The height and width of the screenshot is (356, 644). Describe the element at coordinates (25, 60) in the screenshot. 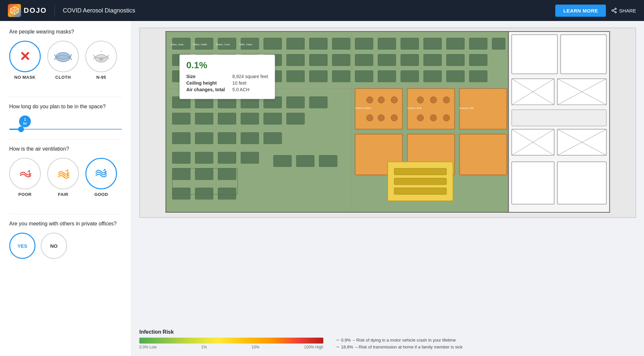

I see `mask-option-no-mask: ✕ NO MASK` at that location.